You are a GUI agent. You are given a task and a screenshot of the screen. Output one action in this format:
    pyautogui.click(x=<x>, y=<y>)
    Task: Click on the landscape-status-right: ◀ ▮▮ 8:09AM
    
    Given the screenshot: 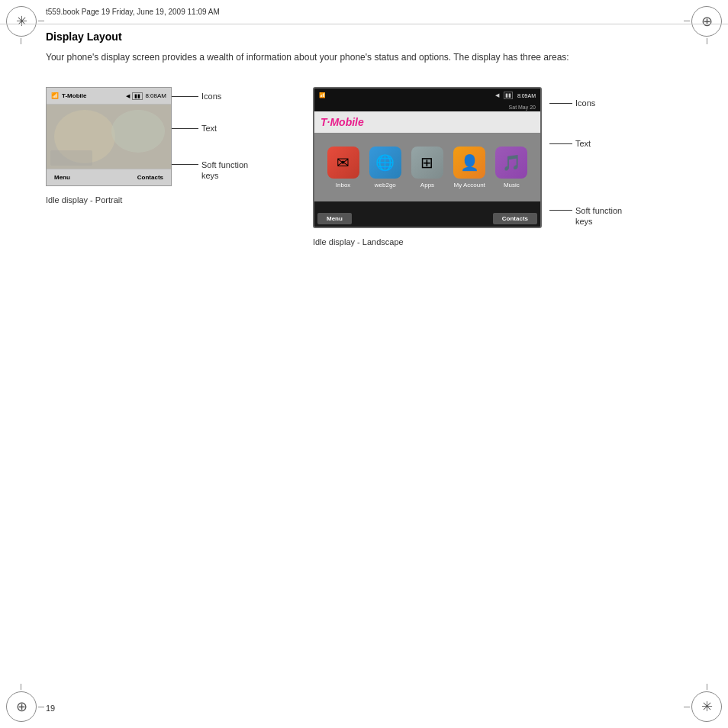 What is the action you would take?
    pyautogui.click(x=516, y=95)
    